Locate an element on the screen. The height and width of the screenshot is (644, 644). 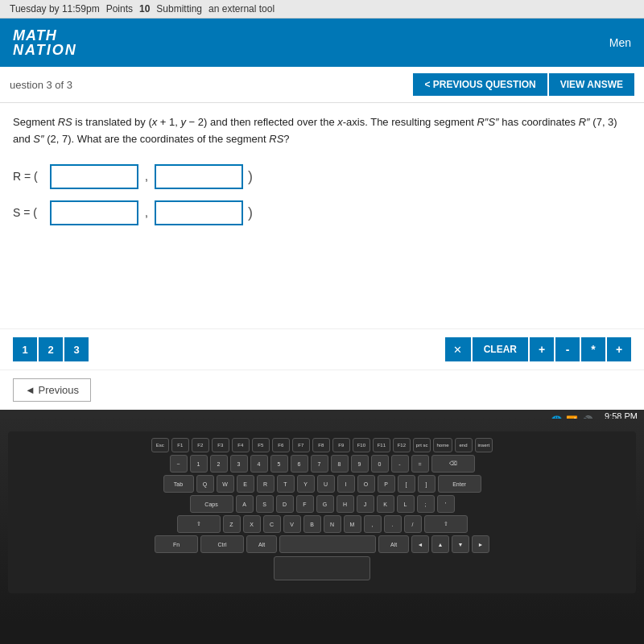
minus-button: - is located at coordinates (568, 349).